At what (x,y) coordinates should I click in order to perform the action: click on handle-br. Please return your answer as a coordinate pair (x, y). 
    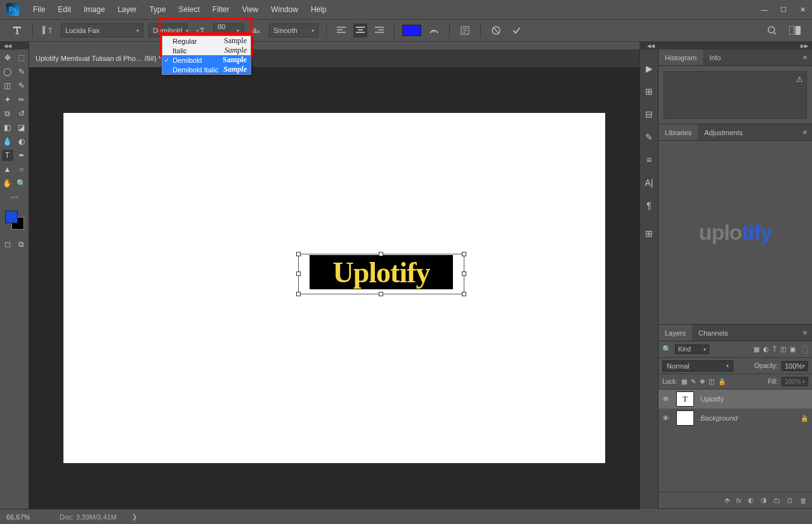
    Looking at the image, I should click on (464, 294).